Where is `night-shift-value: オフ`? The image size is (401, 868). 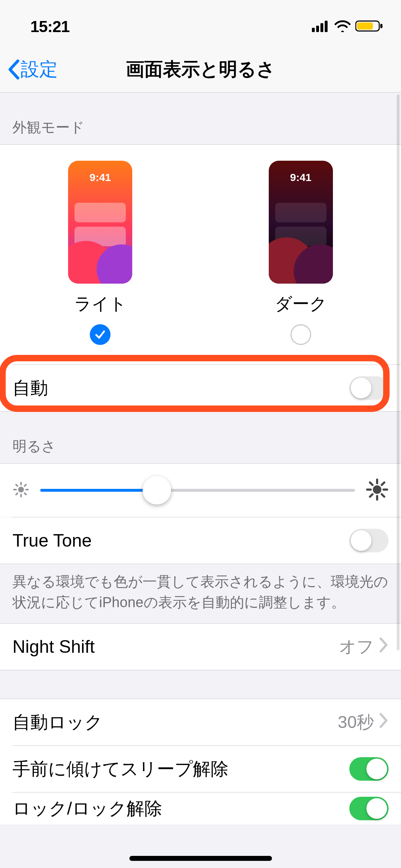
night-shift-value: オフ is located at coordinates (356, 647).